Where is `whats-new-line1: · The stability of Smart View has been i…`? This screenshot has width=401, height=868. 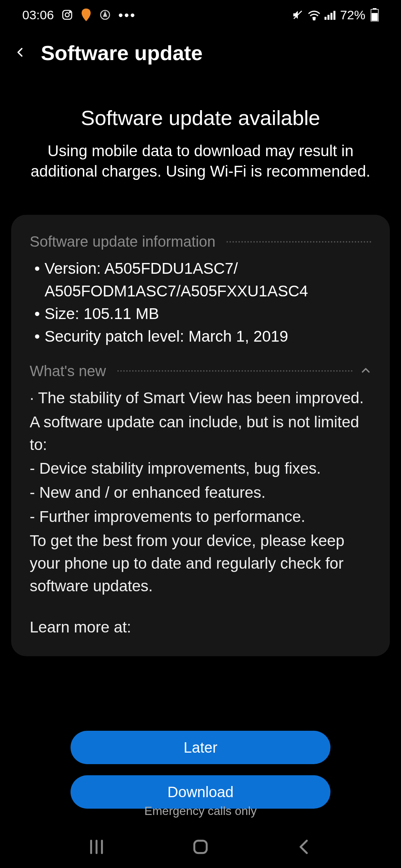 whats-new-line1: · The stability of Smart View has been i… is located at coordinates (200, 398).